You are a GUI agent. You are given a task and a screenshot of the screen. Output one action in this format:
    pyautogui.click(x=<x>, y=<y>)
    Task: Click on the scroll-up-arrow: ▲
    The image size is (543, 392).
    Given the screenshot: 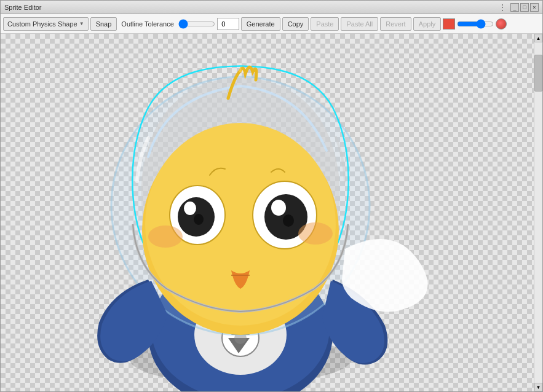 What is the action you would take?
    pyautogui.click(x=539, y=38)
    